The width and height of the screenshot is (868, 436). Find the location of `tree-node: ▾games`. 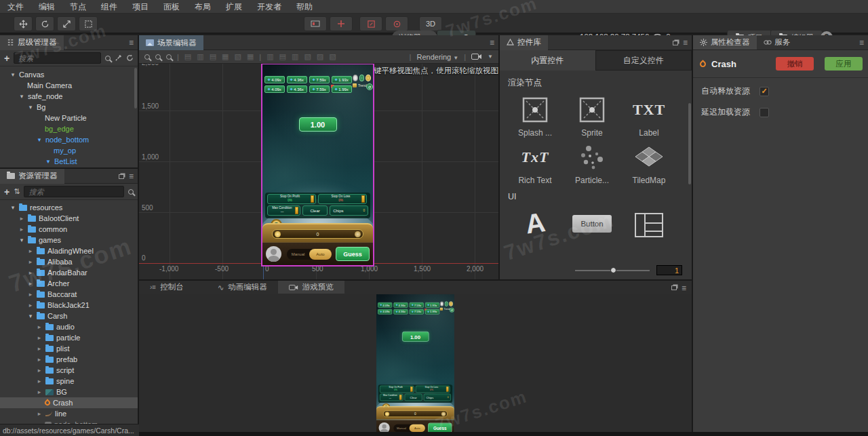

tree-node: ▾games is located at coordinates (69, 240).